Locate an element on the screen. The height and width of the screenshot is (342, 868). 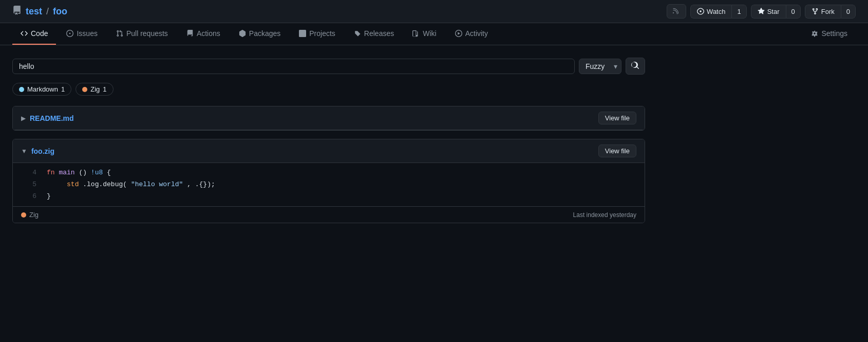
tab-wiki: Wiki is located at coordinates (424, 34).